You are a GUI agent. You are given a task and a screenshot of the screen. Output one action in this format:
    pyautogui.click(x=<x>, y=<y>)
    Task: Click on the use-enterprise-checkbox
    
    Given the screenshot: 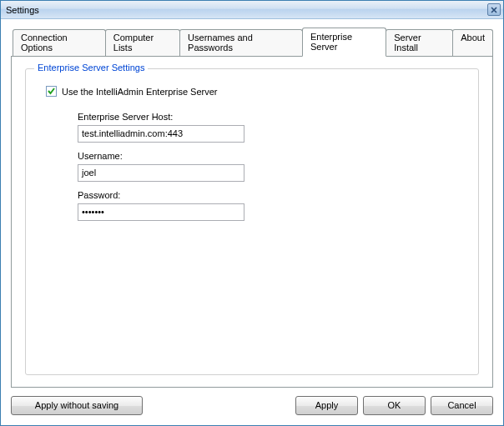 What is the action you would take?
    pyautogui.click(x=52, y=92)
    